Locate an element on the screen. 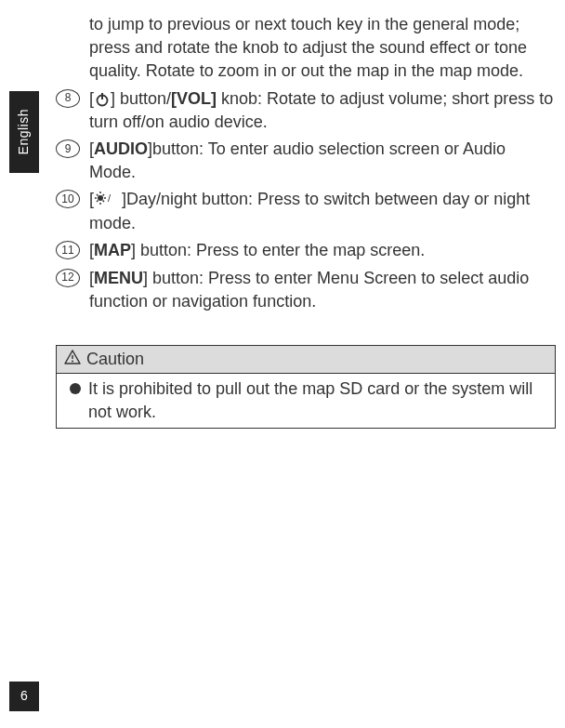  caution-box: Caution It is prohibited to pull out the… is located at coordinates (306, 387).